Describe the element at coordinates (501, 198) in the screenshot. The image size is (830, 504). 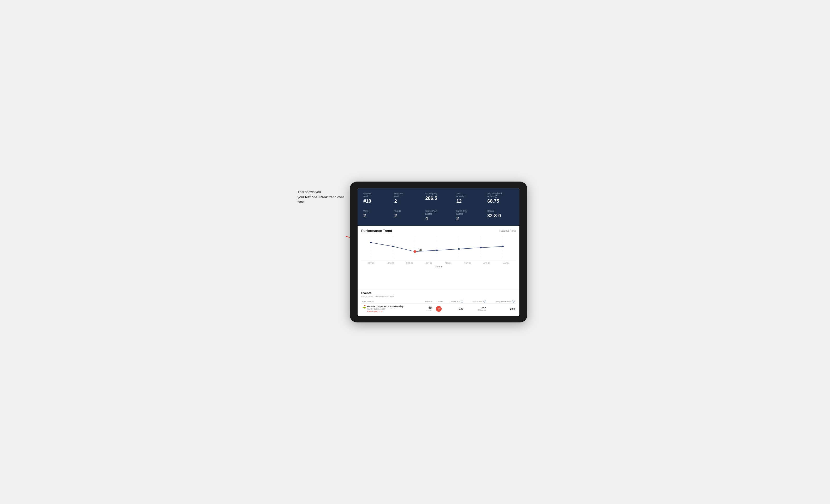
I see `stat-avg-weighted: Avg. WeightedPoints i 68.75` at that location.